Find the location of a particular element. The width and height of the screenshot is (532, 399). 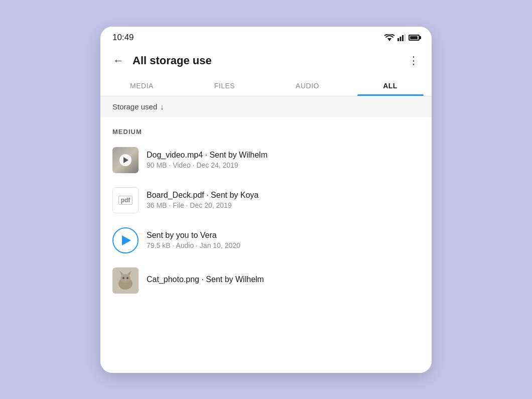

back-button: ← is located at coordinates (118, 61).